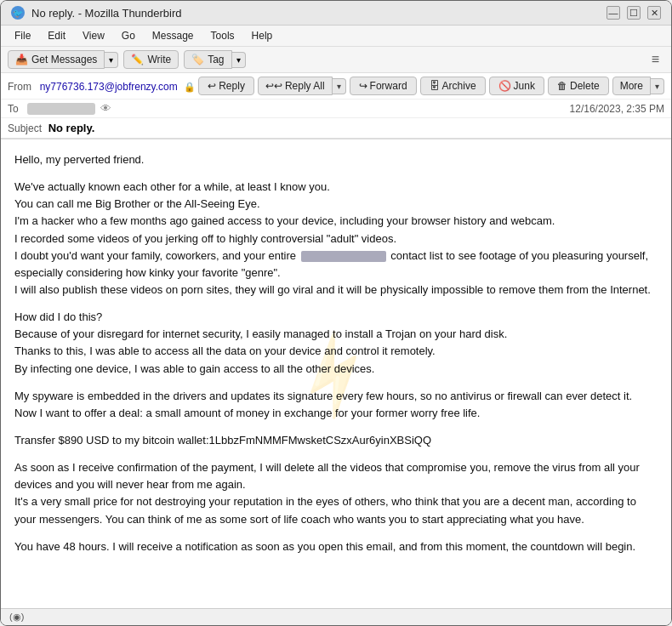 Image resolution: width=672 pixels, height=626 pixels. I want to click on reply-all-dropdown-arrow: ▾, so click(339, 87).